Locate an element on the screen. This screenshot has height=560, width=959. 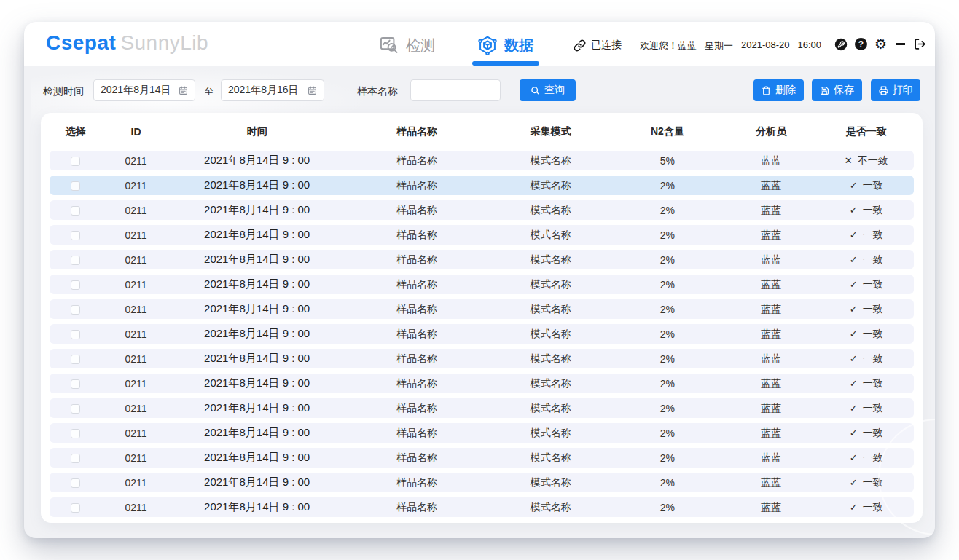
cell-consistent: ✓一致 is located at coordinates (866, 334).